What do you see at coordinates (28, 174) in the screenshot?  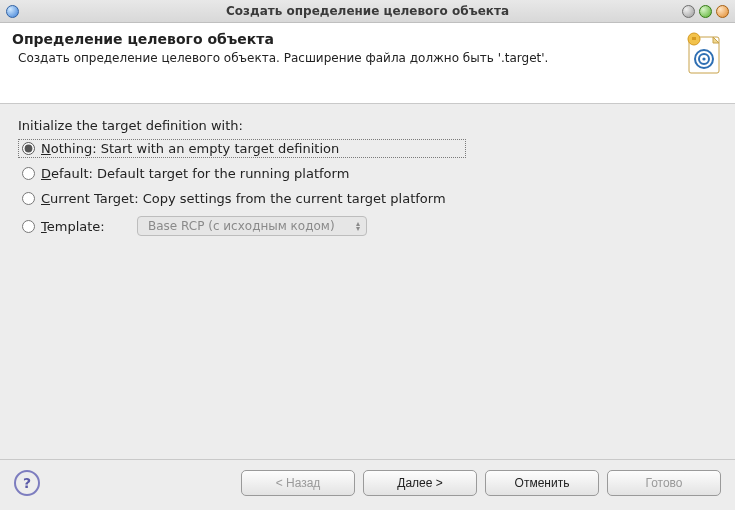 I see `radio-default-input` at bounding box center [28, 174].